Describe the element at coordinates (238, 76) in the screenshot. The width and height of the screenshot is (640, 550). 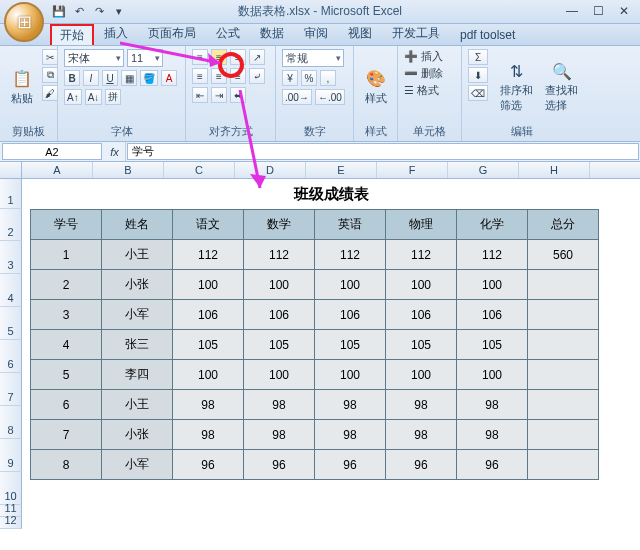
I see `align-right-button: ≡` at that location.